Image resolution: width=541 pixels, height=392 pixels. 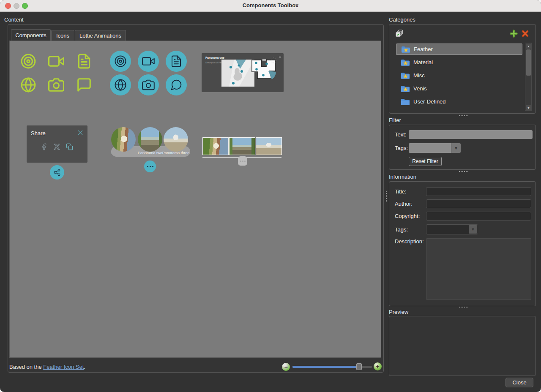 What do you see at coordinates (430, 148) in the screenshot?
I see `filter-tags-select` at bounding box center [430, 148].